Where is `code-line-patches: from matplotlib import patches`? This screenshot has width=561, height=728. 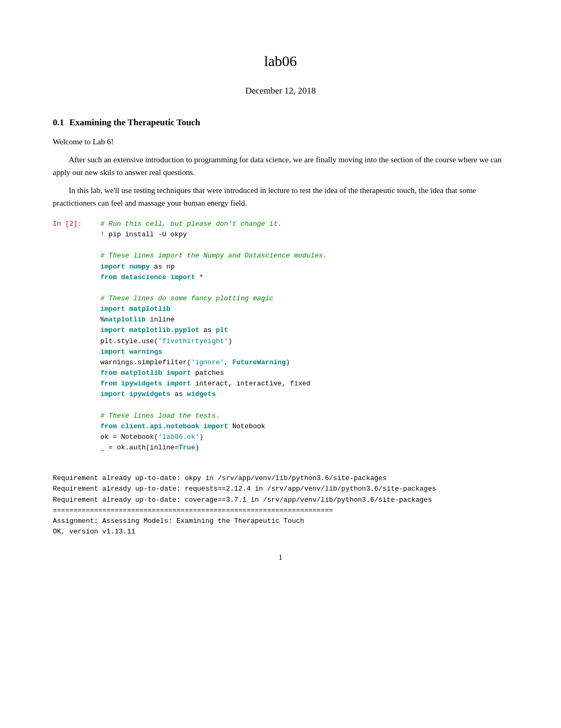
code-line-patches: from matplotlib import patches is located at coordinates (304, 373).